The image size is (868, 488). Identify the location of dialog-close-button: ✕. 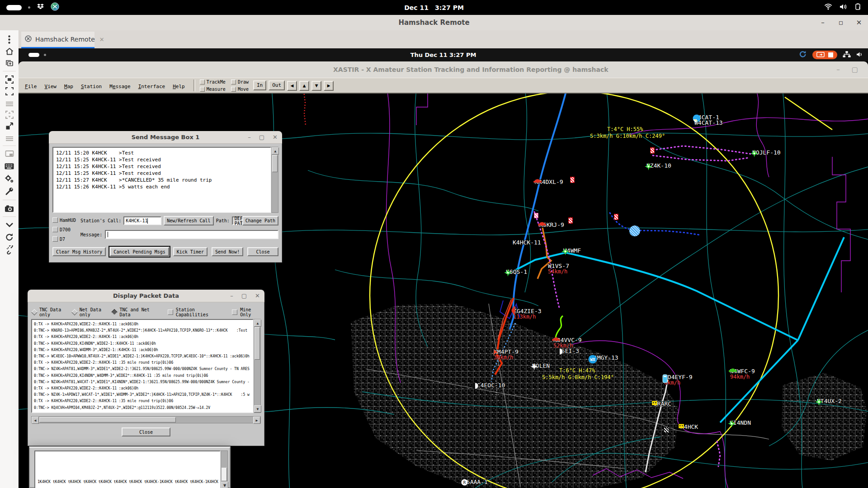
(258, 296).